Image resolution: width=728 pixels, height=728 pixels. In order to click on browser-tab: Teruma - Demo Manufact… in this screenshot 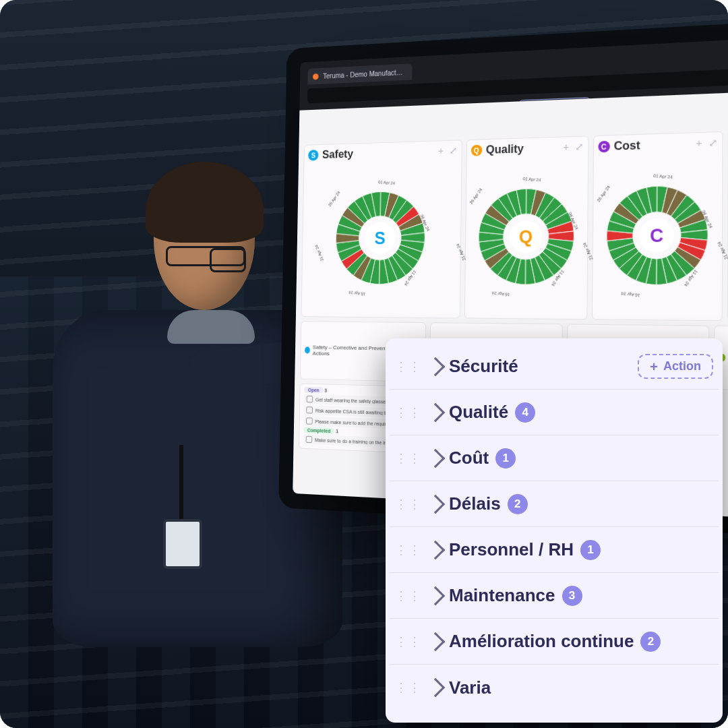, I will do `click(360, 74)`.